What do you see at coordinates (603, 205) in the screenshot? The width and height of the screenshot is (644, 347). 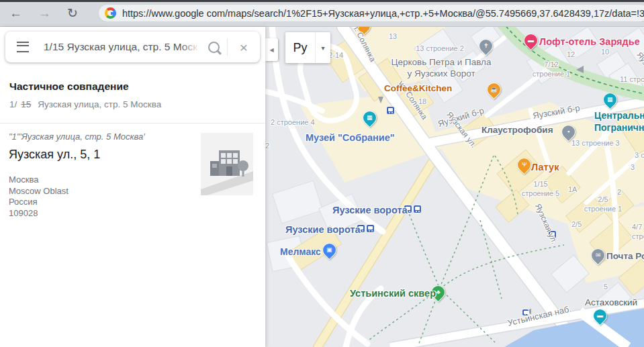 I see `building-number: 2/5 строение 1` at bounding box center [603, 205].